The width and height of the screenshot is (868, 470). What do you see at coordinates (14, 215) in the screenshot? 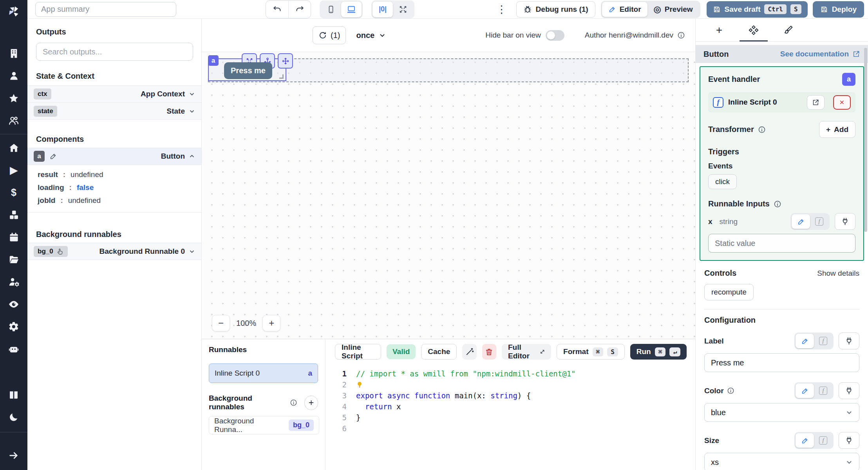
I see `cubes-icon` at bounding box center [14, 215].